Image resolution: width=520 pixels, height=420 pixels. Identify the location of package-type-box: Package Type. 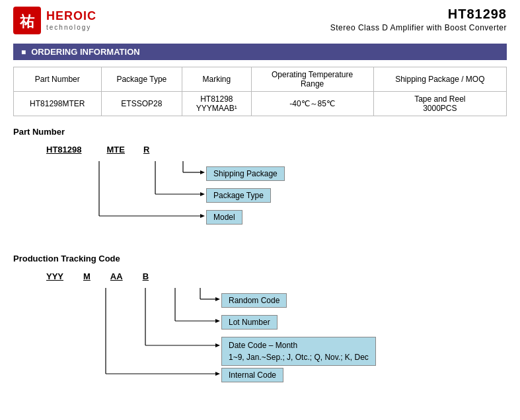
(239, 195).